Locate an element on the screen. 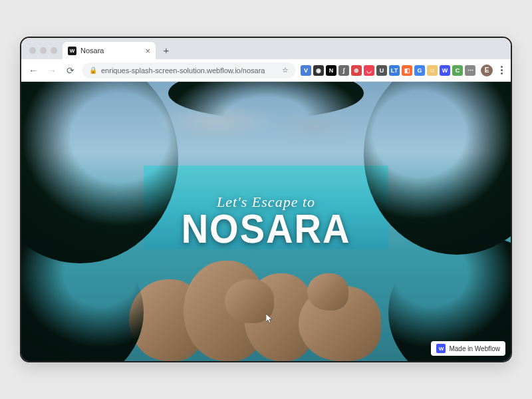 The height and width of the screenshot is (399, 532). new-tab-button: + is located at coordinates (166, 50).